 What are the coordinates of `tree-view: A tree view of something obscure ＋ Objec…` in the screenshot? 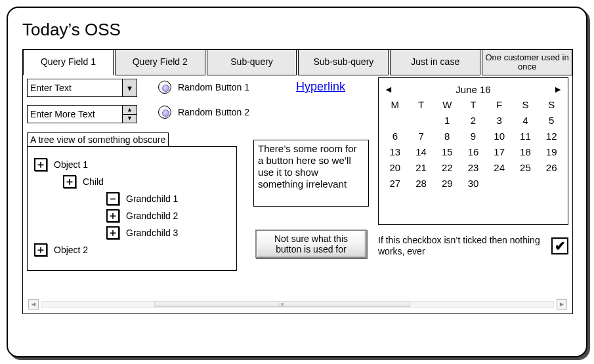 It's located at (132, 202).